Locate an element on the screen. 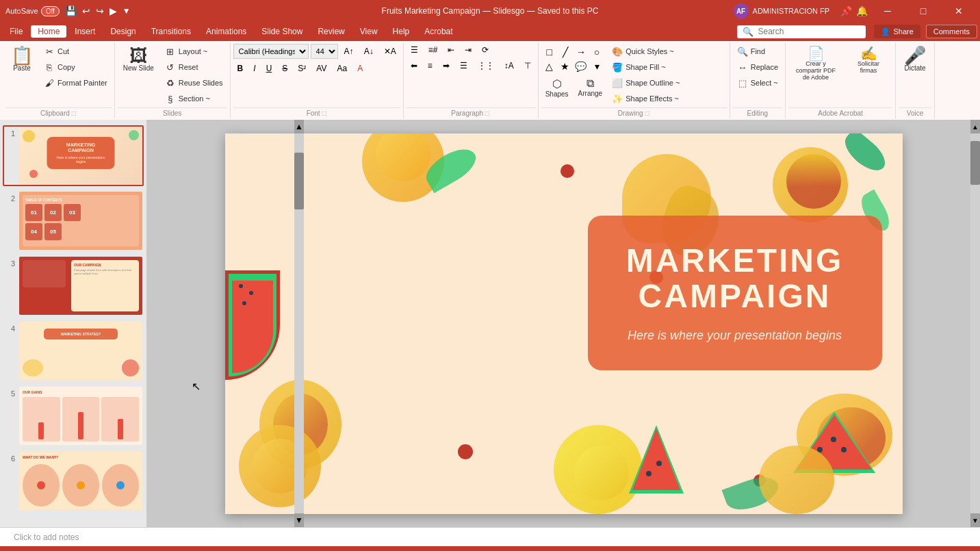 This screenshot has width=980, height=551. menu-view: View is located at coordinates (369, 31).